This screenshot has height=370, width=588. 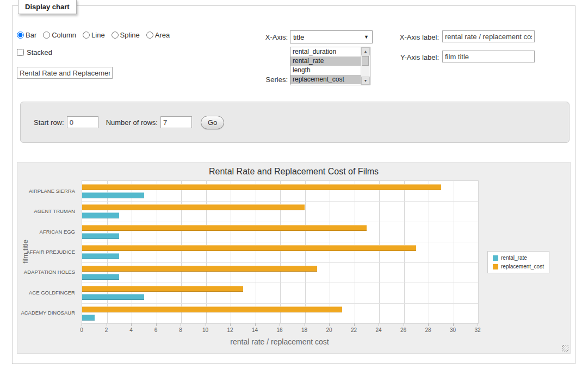 I want to click on category-label: AIRPLANE SIERRA, so click(x=52, y=190).